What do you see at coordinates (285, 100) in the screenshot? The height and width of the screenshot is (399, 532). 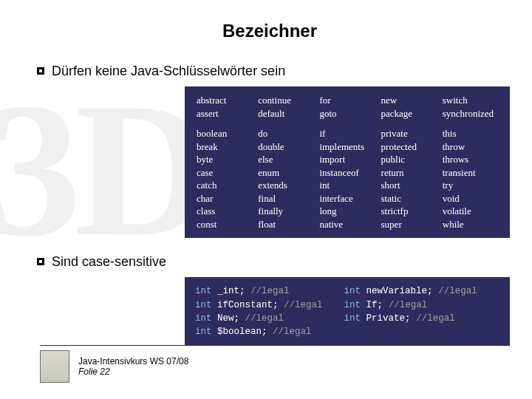 I see `kw: continue` at bounding box center [285, 100].